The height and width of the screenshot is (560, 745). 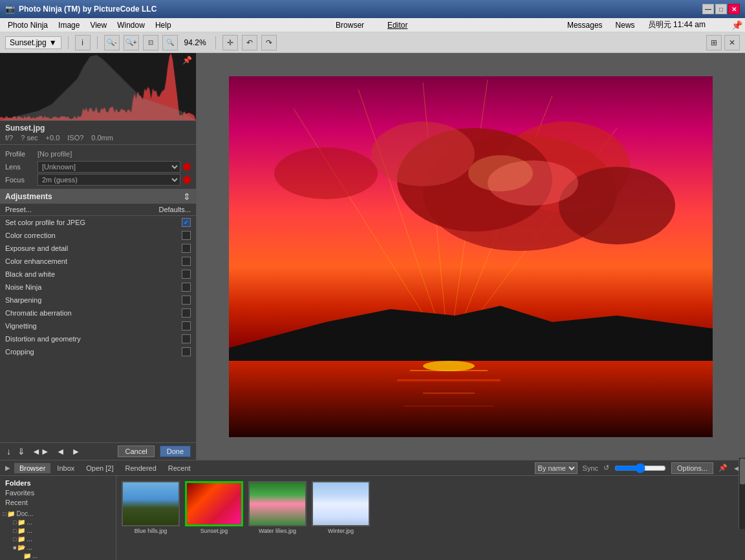 I want to click on nav-leftright-button: ◄►, so click(x=41, y=451).